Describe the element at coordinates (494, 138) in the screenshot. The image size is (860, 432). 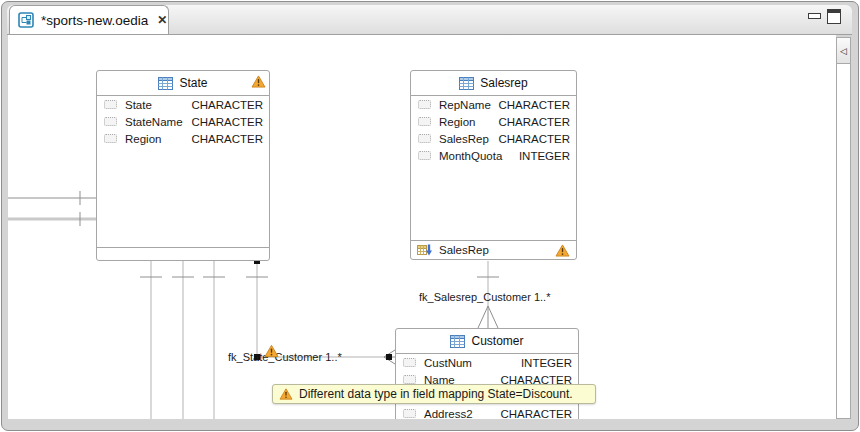
I see `field-row: SalesRep CHARACTER` at that location.